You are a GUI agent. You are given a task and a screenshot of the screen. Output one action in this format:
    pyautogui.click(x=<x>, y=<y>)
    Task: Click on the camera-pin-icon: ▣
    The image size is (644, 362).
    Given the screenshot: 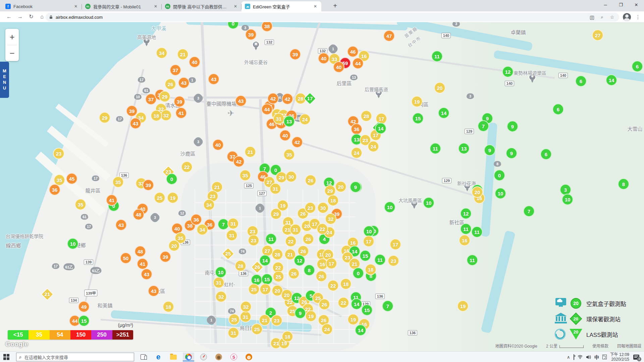 What is the action you would take?
    pyautogui.click(x=256, y=46)
    